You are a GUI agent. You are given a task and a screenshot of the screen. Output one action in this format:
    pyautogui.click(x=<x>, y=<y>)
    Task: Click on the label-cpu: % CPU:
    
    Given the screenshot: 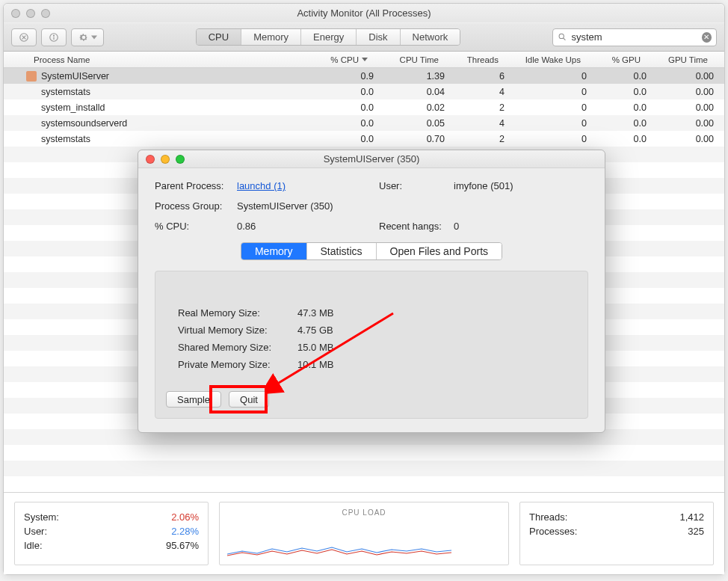 What is the action you would take?
    pyautogui.click(x=196, y=226)
    